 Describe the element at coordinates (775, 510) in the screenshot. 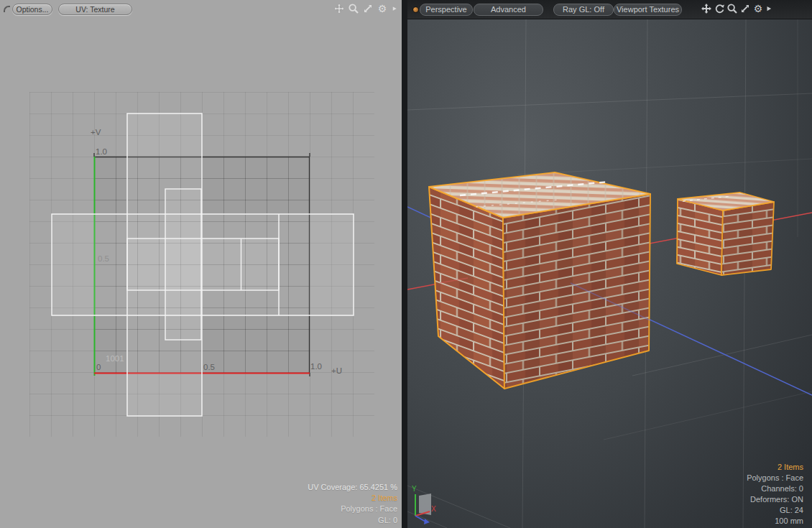

I see `vp-gl-count: GL: 24` at that location.